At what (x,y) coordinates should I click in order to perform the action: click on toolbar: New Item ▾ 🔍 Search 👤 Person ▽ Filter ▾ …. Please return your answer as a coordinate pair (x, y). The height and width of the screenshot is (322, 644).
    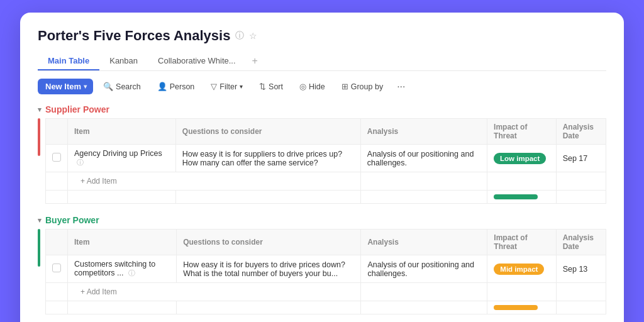
    Looking at the image, I should click on (322, 87).